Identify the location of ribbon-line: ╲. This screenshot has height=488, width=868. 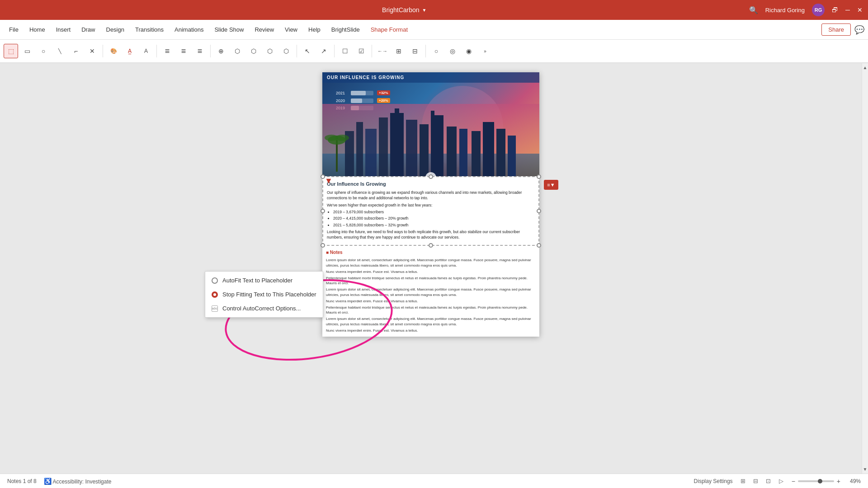
(60, 51).